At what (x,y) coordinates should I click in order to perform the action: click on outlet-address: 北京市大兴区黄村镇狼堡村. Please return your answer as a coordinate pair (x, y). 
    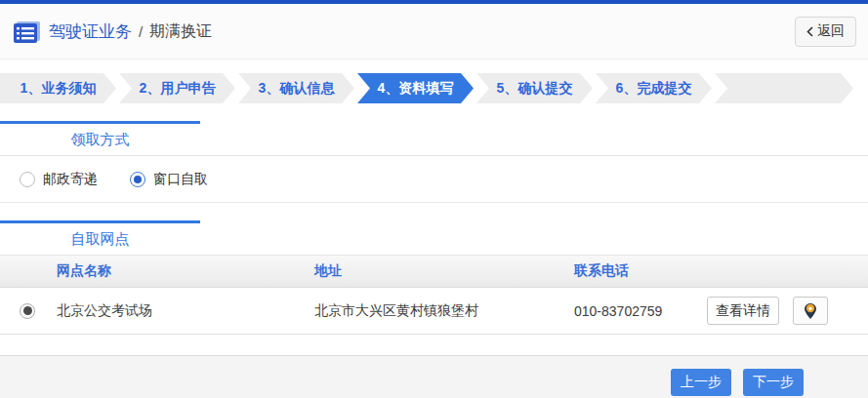
    Looking at the image, I should click on (444, 311).